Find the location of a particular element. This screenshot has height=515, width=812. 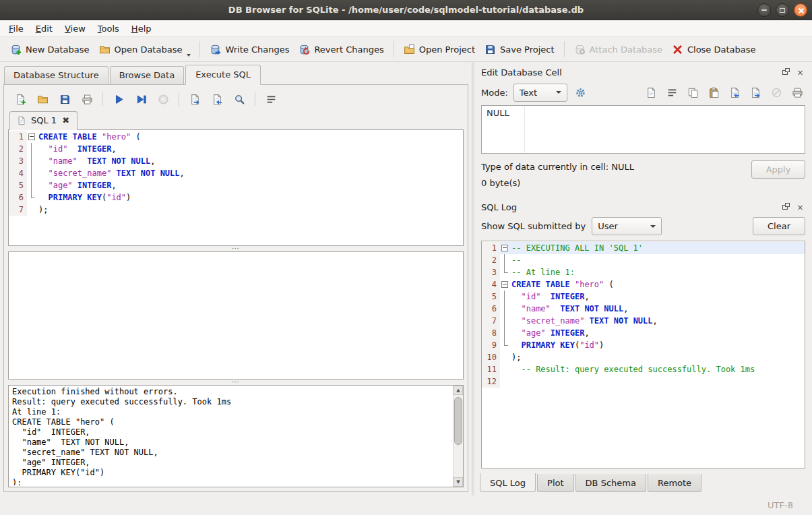

tab-db-schema: DB Schema is located at coordinates (611, 483).